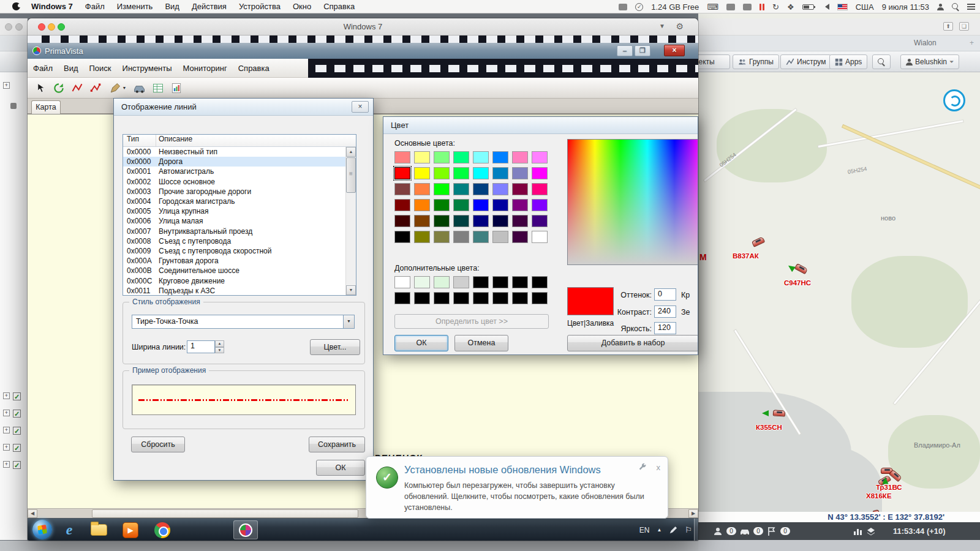  I want to click on battery-icon, so click(809, 7).